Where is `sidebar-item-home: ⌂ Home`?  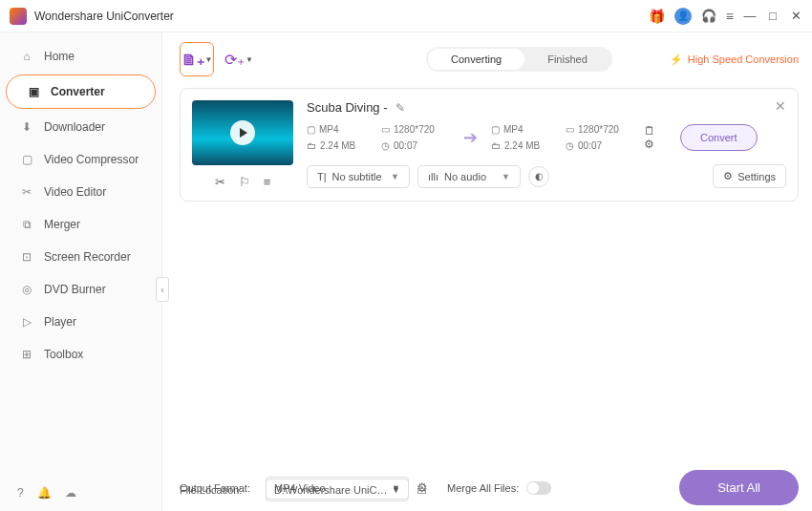
sidebar-item-home: ⌂ Home is located at coordinates (80, 56).